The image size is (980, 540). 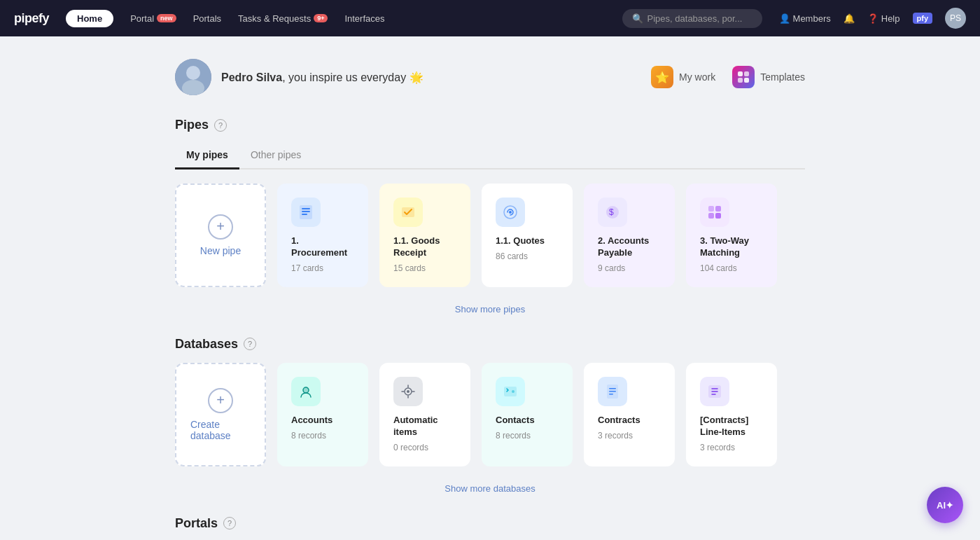 What do you see at coordinates (196, 524) in the screenshot?
I see `portals-title: Portals` at bounding box center [196, 524].